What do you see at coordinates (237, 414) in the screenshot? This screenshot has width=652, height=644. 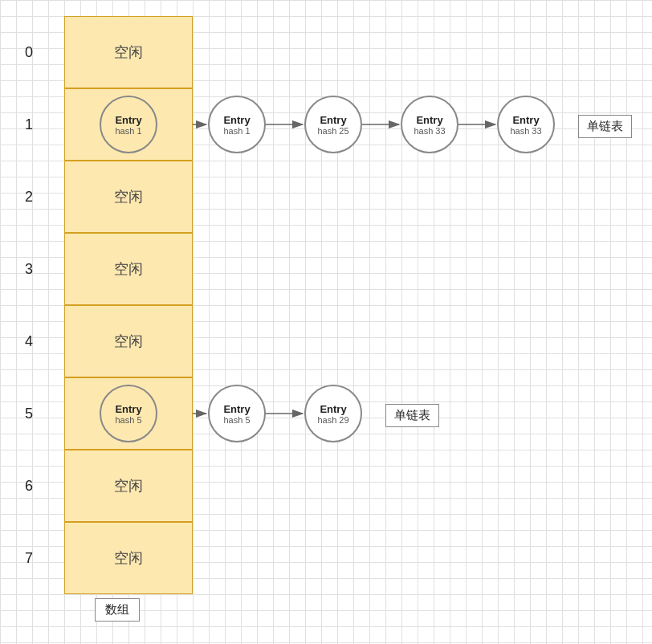 I see `chain2-node-1: Entry hash 5` at bounding box center [237, 414].